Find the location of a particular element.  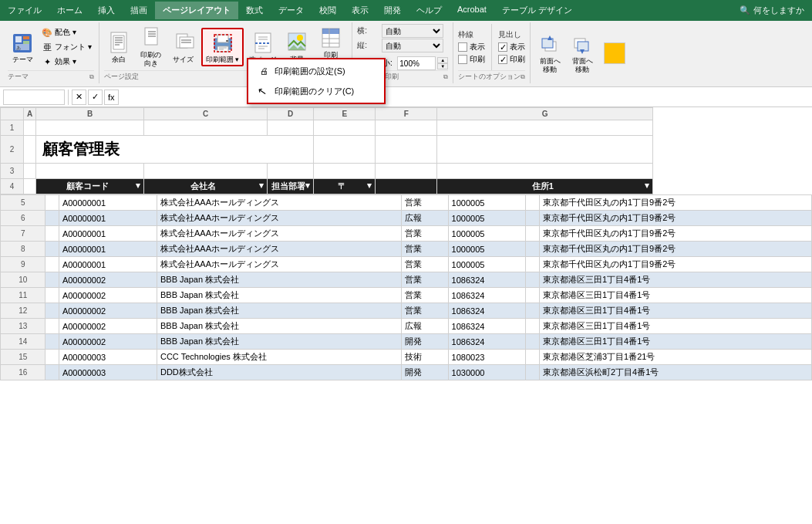

cell-d12: 営業 is located at coordinates (425, 311).